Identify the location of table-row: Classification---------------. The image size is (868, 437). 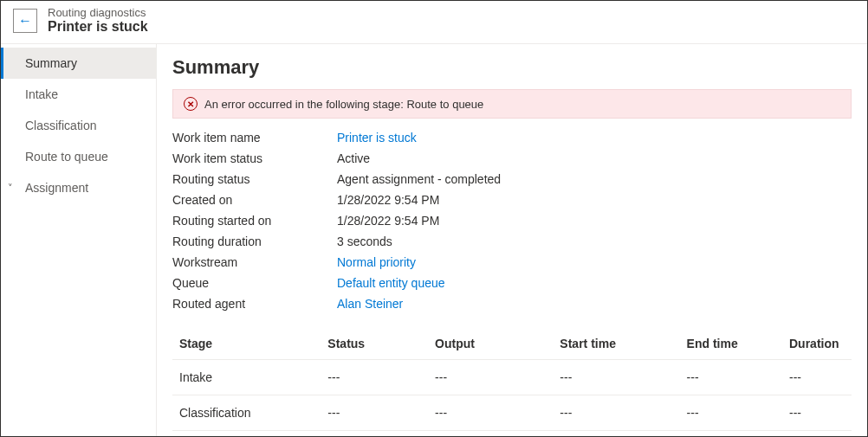
(512, 414).